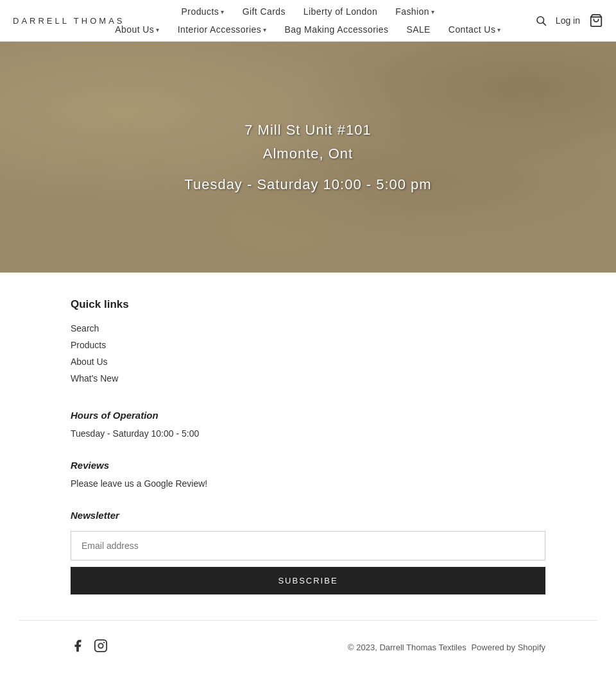  I want to click on login-text: Log in, so click(568, 21).